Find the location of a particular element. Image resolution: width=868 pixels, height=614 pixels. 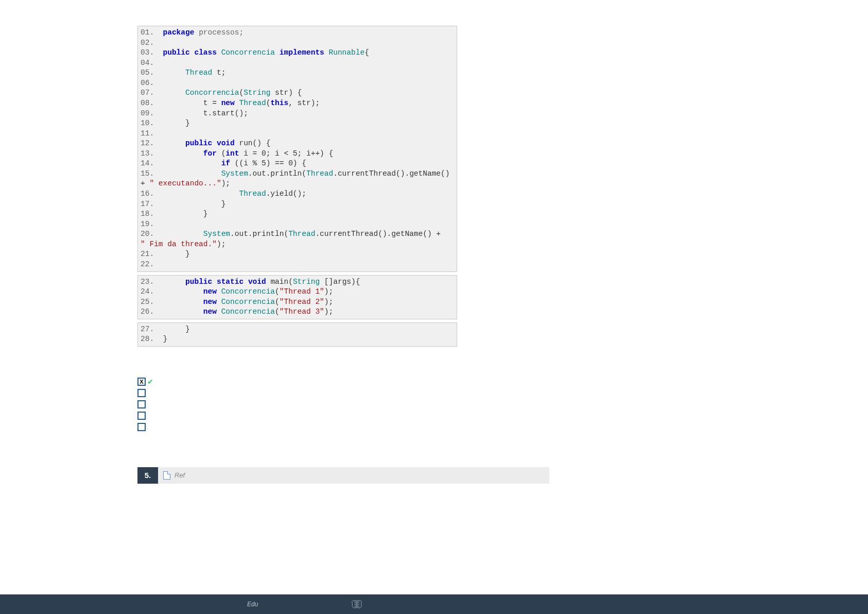

page-icon is located at coordinates (167, 475).